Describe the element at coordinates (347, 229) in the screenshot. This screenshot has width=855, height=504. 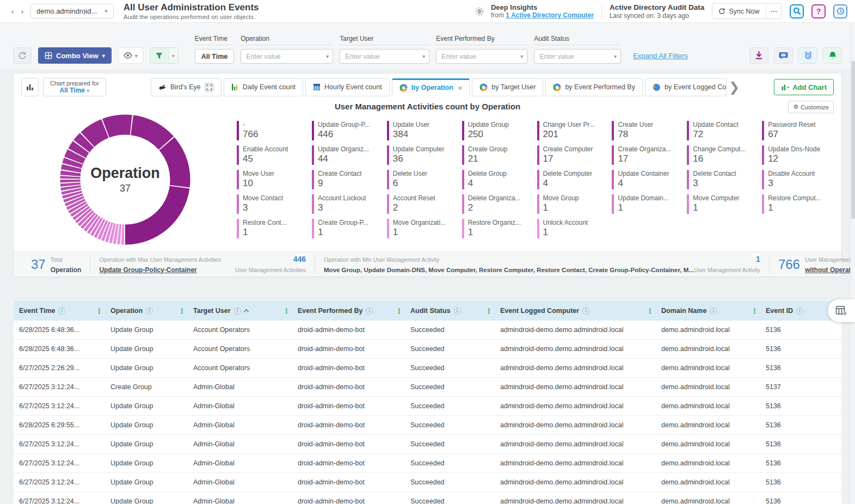
I see `legend-item: Create Group-P...1` at that location.